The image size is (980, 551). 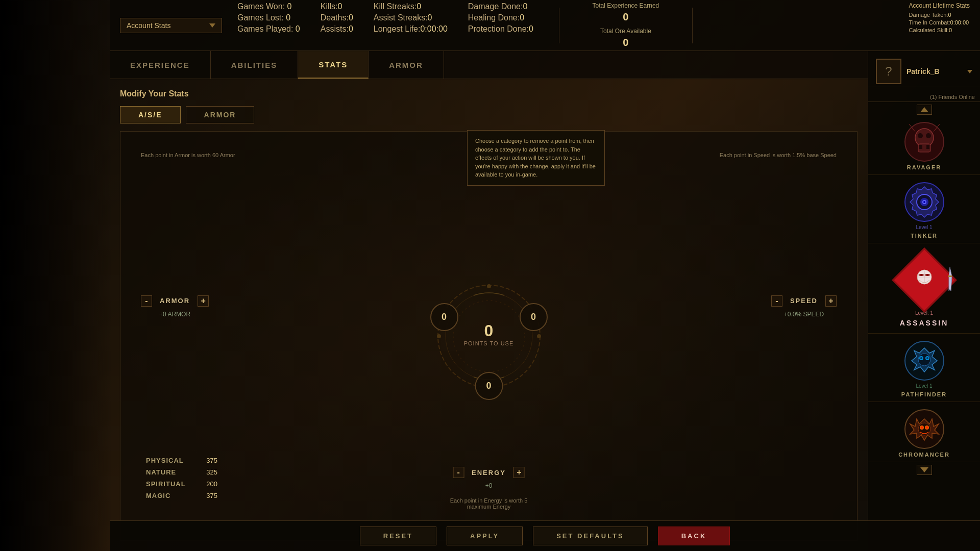 I want to click on games-won-label: Games Won:, so click(x=261, y=6).